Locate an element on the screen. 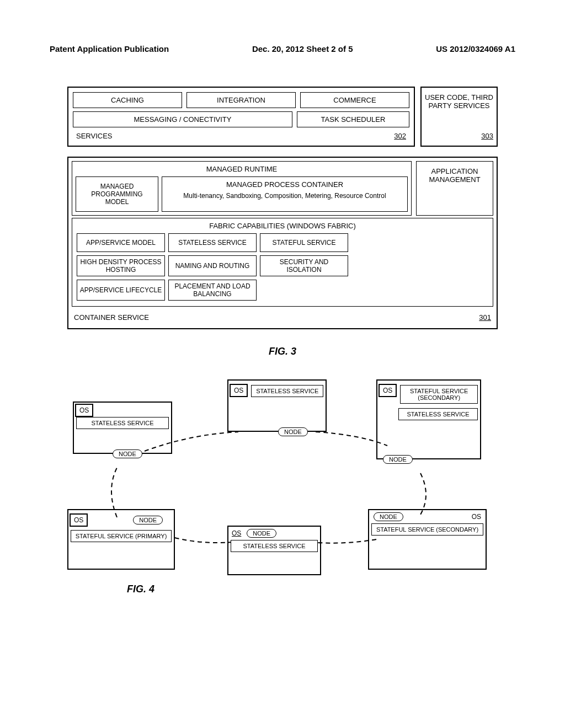 This screenshot has width=565, height=728. fabric-cell: PLACEMENT AND LOAD BALANCING is located at coordinates (212, 290).